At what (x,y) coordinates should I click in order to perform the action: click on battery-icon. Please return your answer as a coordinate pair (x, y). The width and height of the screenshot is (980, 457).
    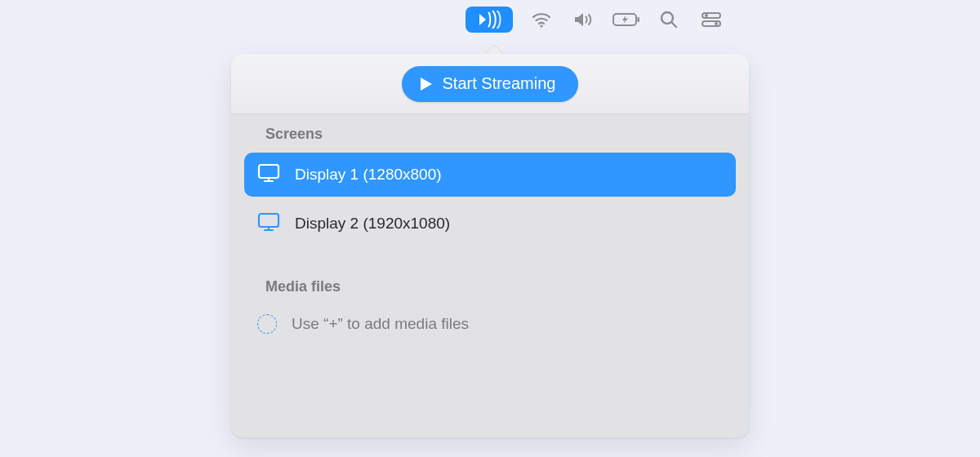
    Looking at the image, I should click on (626, 20).